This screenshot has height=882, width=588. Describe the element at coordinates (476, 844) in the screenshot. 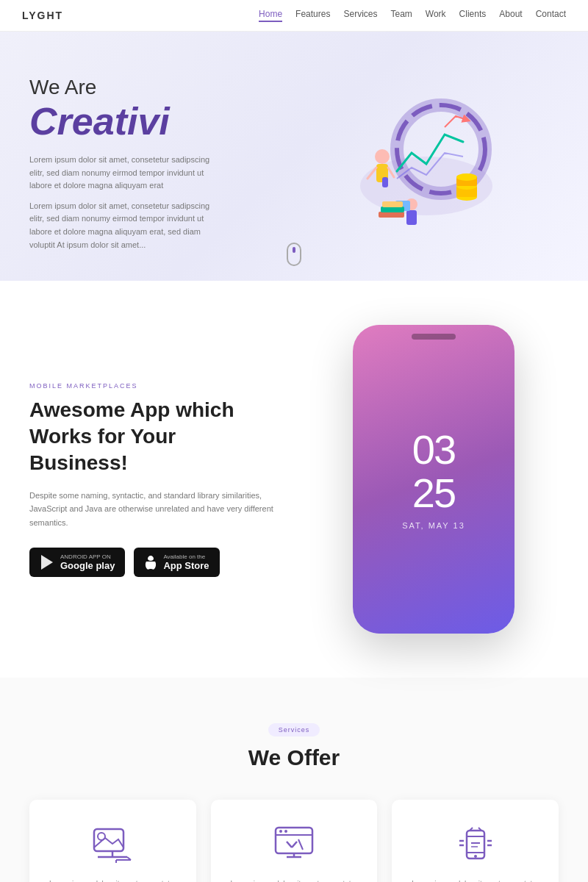

I see `android-development-icon` at that location.